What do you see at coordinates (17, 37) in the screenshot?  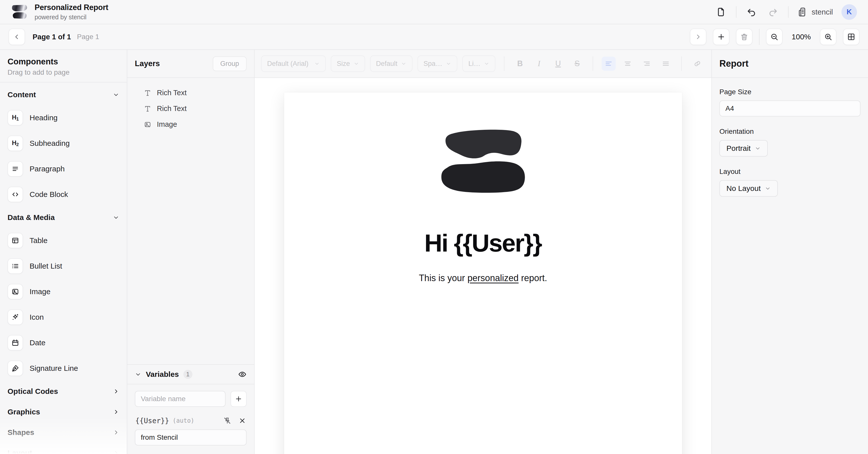 I see `previous-page-button` at bounding box center [17, 37].